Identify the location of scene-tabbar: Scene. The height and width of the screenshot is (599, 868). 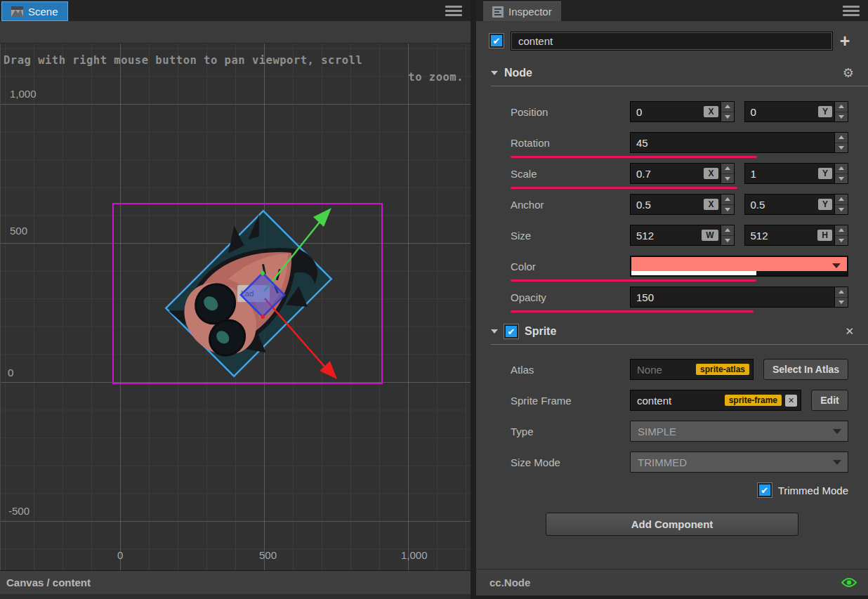
(235, 11).